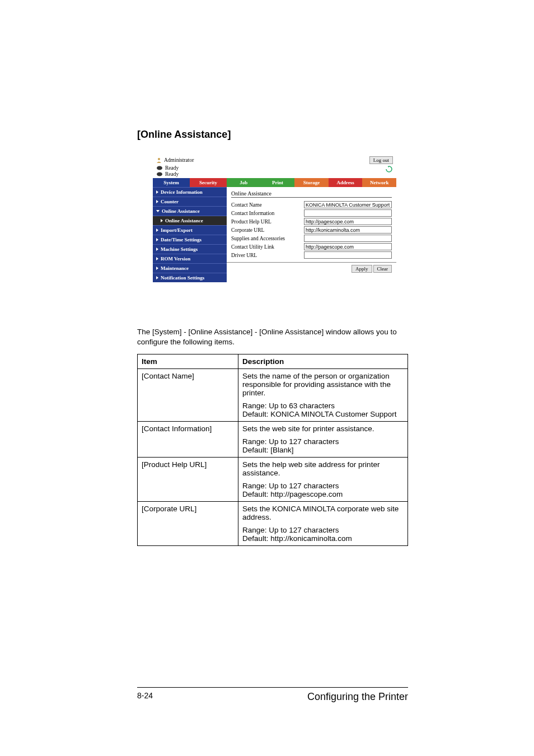 Image resolution: width=534 pixels, height=756 pixels. What do you see at coordinates (190, 202) in the screenshot?
I see `sidebar-item-counter: Counter` at bounding box center [190, 202].